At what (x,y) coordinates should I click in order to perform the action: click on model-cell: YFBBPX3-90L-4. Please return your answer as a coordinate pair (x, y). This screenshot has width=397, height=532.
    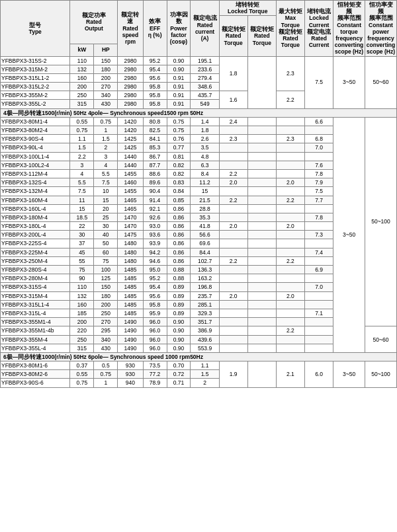
    Looking at the image, I should click on (36, 148).